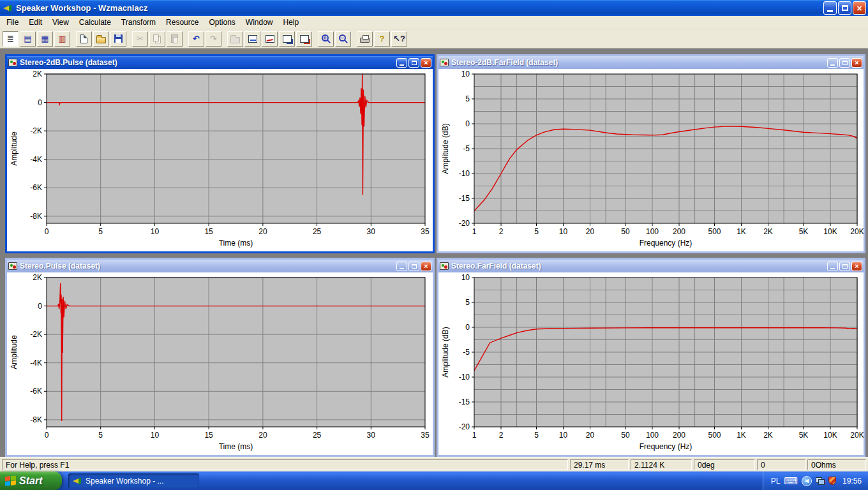 Image resolution: width=868 pixels, height=490 pixels. What do you see at coordinates (28, 39) in the screenshot?
I see `measure-toolbar-1-button: ▤` at bounding box center [28, 39].